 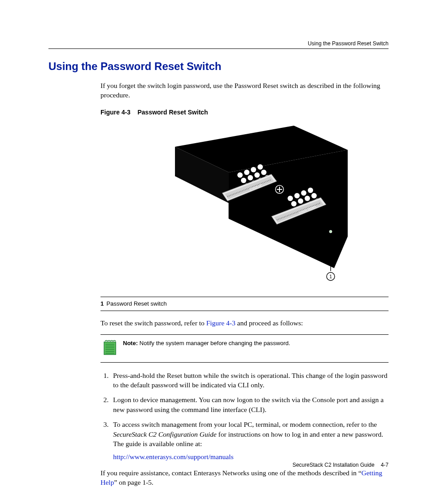 I want to click on step-3-before: To access switch management from your lo…, so click(x=245, y=425).